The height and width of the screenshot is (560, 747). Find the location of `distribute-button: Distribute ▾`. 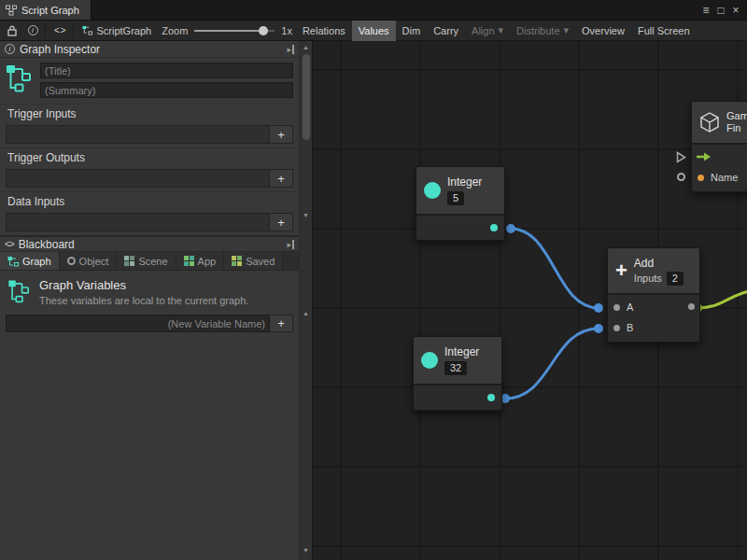

distribute-button: Distribute ▾ is located at coordinates (543, 31).